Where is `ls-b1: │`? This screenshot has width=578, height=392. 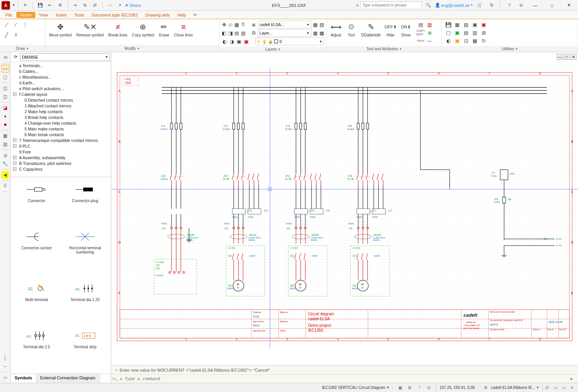
ls-b1: │ is located at coordinates (5, 358).